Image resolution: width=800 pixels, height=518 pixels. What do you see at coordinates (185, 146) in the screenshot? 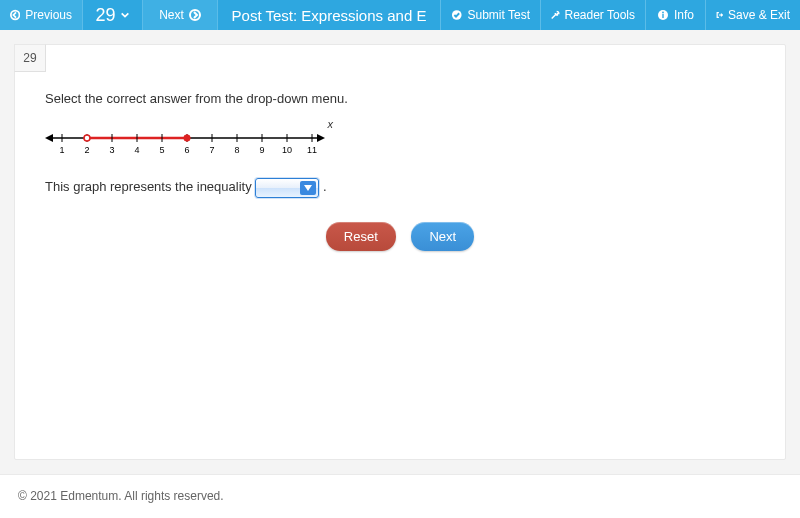
I see `number-line-graphic: x` at bounding box center [185, 146].